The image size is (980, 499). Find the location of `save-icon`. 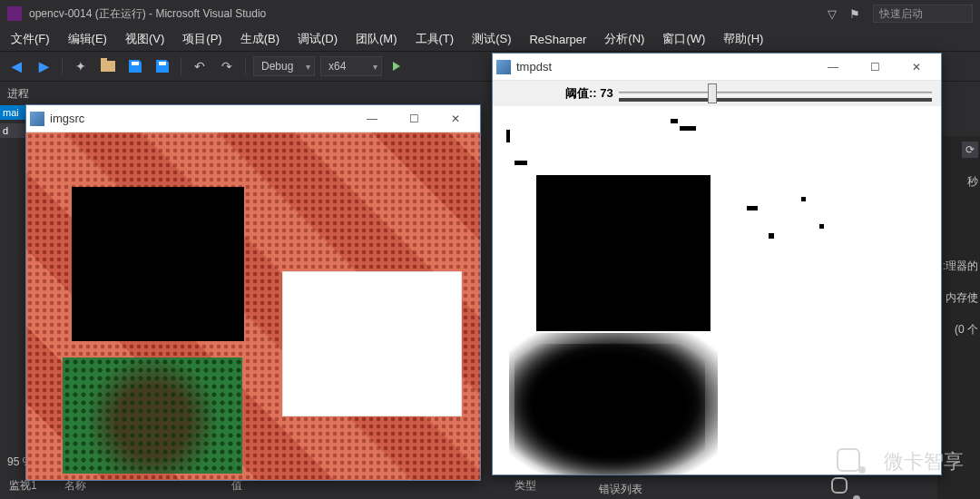

save-icon is located at coordinates (135, 66).